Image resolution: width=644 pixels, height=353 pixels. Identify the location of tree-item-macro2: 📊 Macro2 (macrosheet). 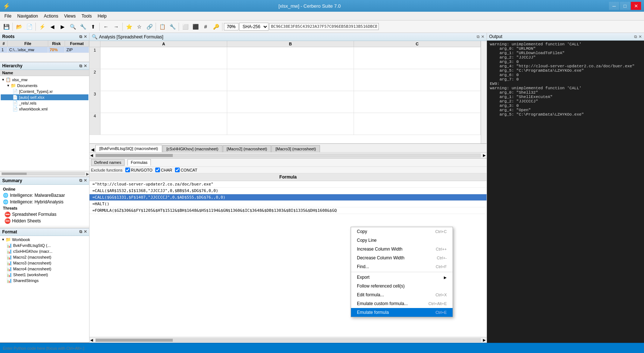
(45, 257).